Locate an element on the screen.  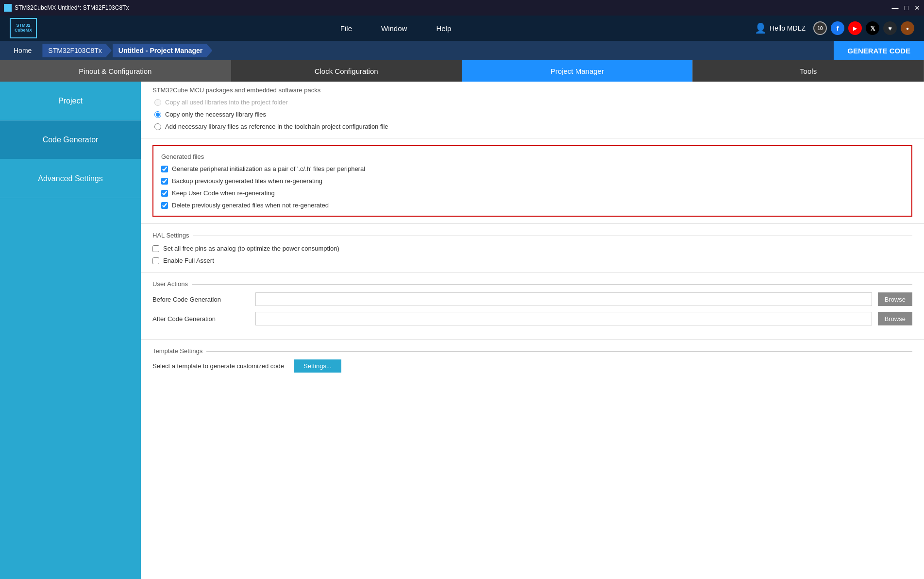
logo-box: STM32 CubeMX is located at coordinates (23, 28).